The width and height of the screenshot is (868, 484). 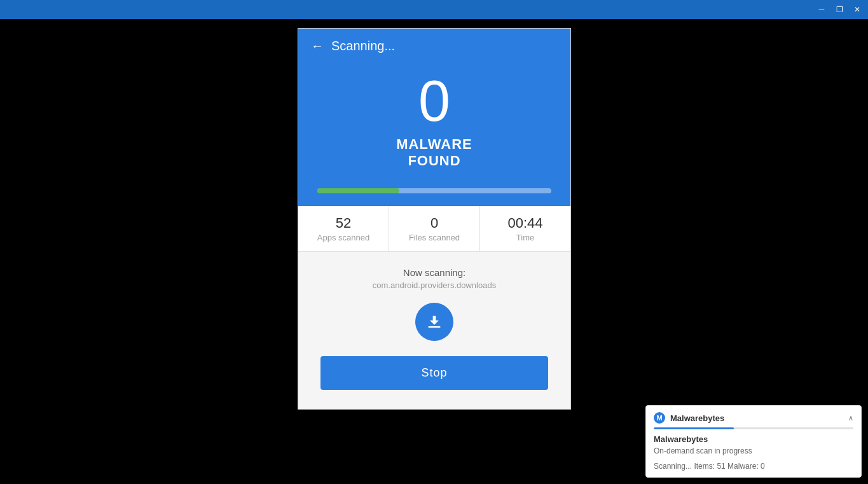 I want to click on scanning-package: com.android.providers.downloads, so click(x=434, y=285).